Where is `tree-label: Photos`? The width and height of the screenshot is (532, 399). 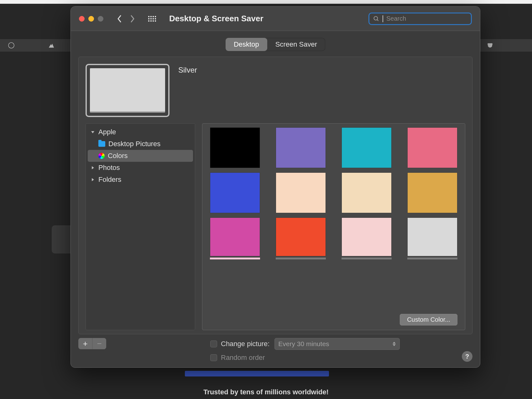 tree-label: Photos is located at coordinates (109, 168).